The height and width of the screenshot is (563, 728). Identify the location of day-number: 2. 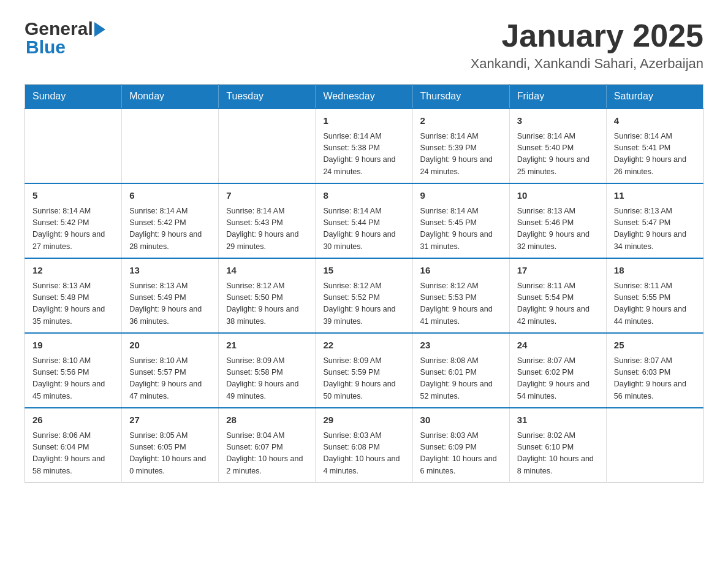
(461, 121).